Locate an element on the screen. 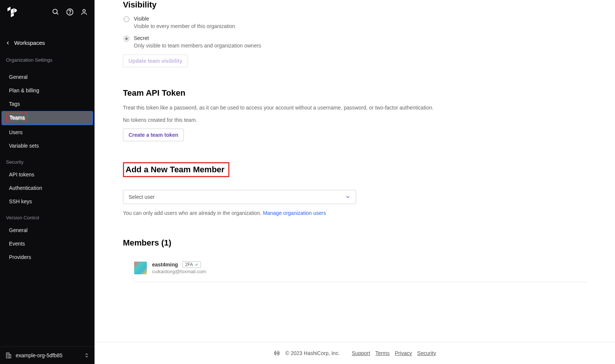 The image size is (615, 364). badge-2fa: 2FA is located at coordinates (191, 265).